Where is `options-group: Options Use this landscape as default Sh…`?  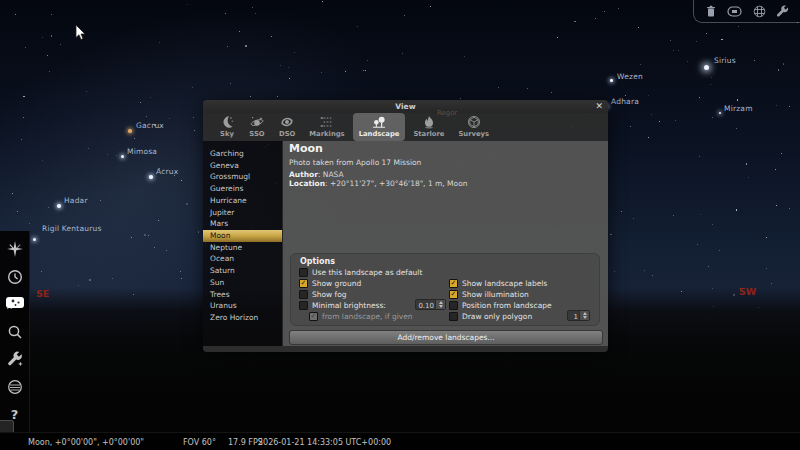 options-group: Options Use this landscape as default Sh… is located at coordinates (445, 290).